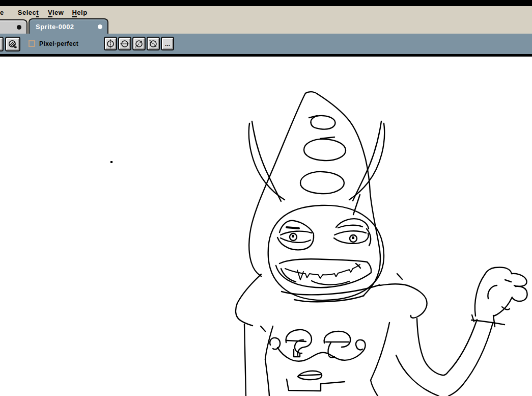 This screenshot has width=532, height=396. Describe the element at coordinates (14, 27) in the screenshot. I see `tab-inactive-sprite` at that location.